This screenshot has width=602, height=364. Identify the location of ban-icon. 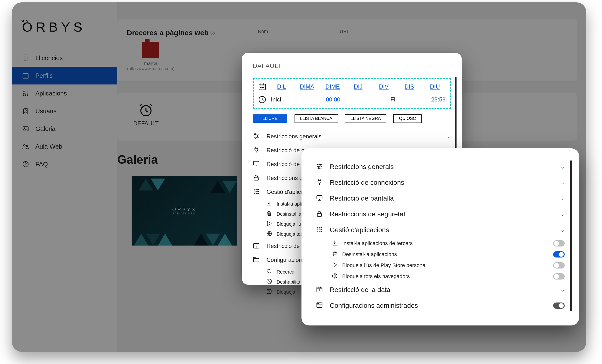
(269, 282).